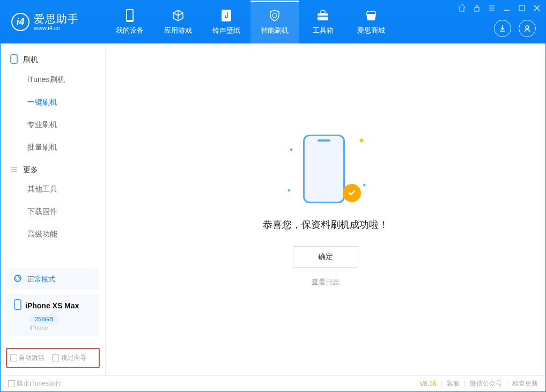  What do you see at coordinates (323, 16) in the screenshot?
I see `toolbox-icon` at bounding box center [323, 16].